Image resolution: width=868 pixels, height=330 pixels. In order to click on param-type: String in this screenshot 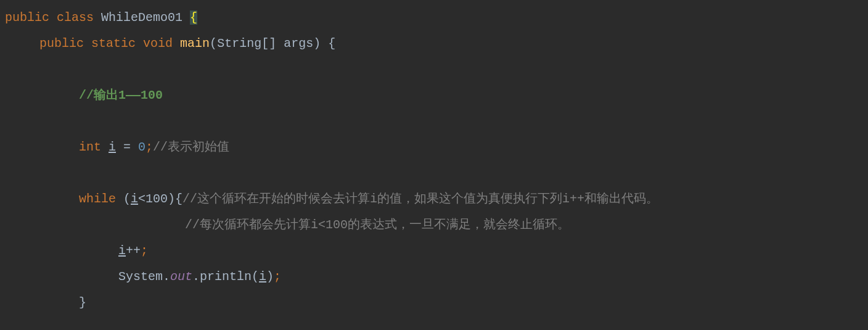, I will do `click(239, 43)`.